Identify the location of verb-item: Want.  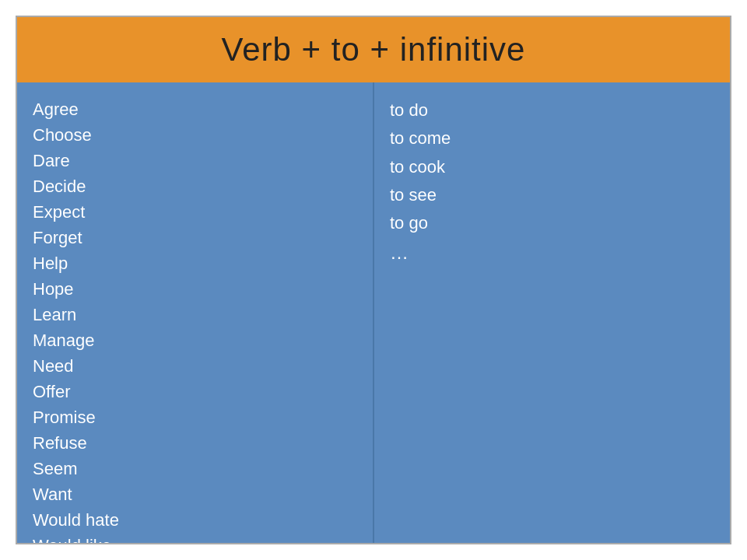
(195, 495).